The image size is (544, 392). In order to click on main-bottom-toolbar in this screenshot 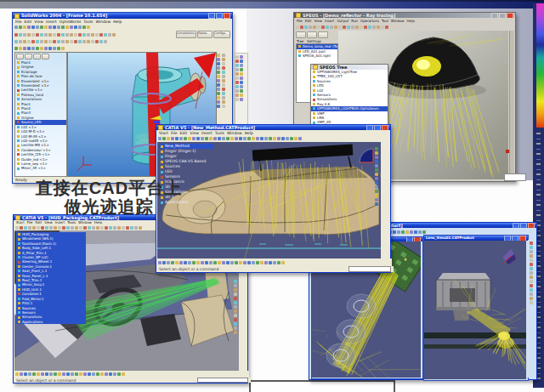, I will do `click(274, 262)`.